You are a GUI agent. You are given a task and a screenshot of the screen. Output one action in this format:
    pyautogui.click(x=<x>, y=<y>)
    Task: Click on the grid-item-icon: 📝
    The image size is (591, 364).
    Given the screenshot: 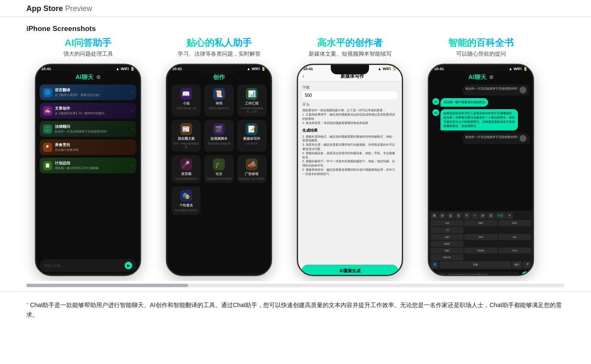 What is the action you would take?
    pyautogui.click(x=252, y=129)
    